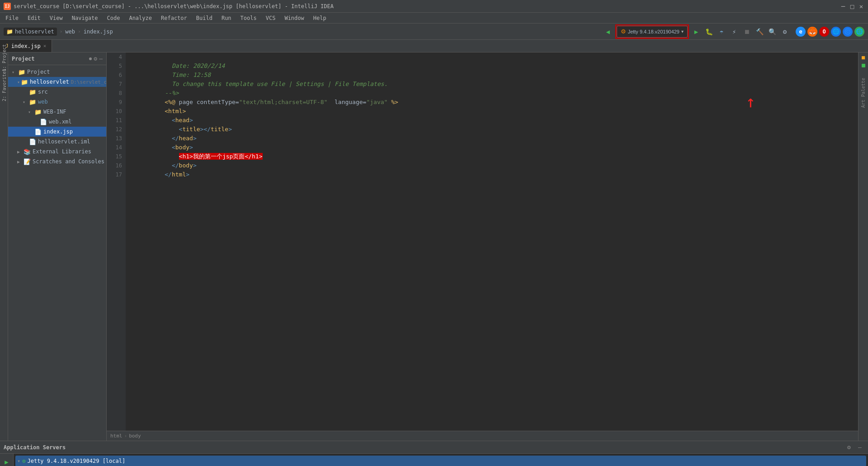 Image resolution: width=868 pixels, height=466 pixels. I want to click on menu-help: Help, so click(320, 18).